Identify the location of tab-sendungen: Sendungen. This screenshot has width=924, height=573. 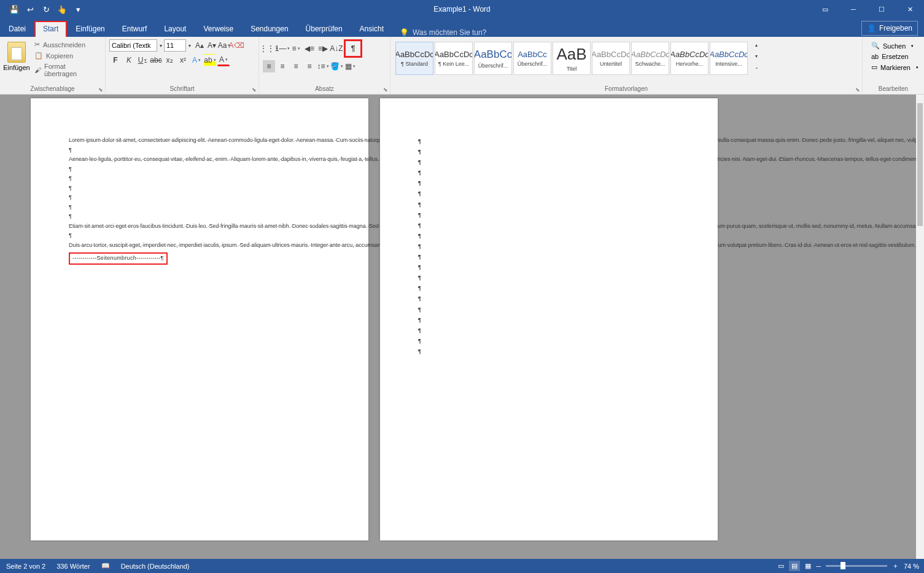
(269, 29).